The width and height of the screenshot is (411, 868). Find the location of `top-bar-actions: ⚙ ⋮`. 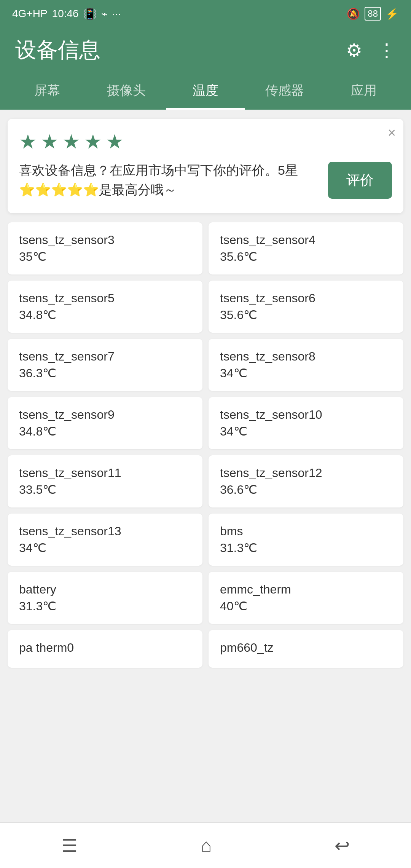

top-bar-actions: ⚙ ⋮ is located at coordinates (371, 50).